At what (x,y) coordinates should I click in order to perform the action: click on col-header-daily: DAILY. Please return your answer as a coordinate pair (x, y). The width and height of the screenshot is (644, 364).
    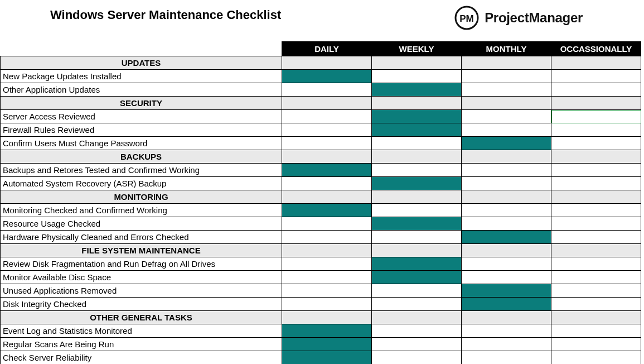
    Looking at the image, I should click on (327, 49).